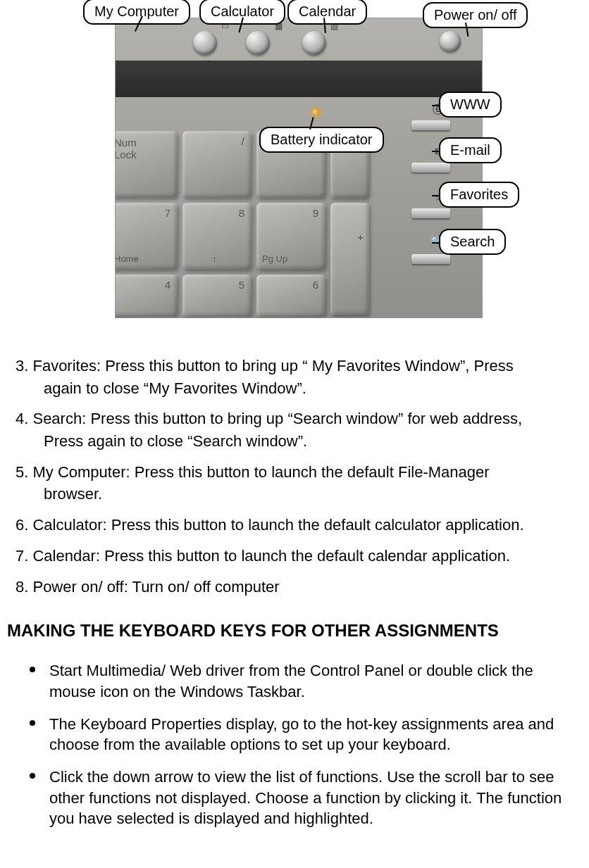 The height and width of the screenshot is (868, 589). I want to click on key-plus: +, so click(349, 259).